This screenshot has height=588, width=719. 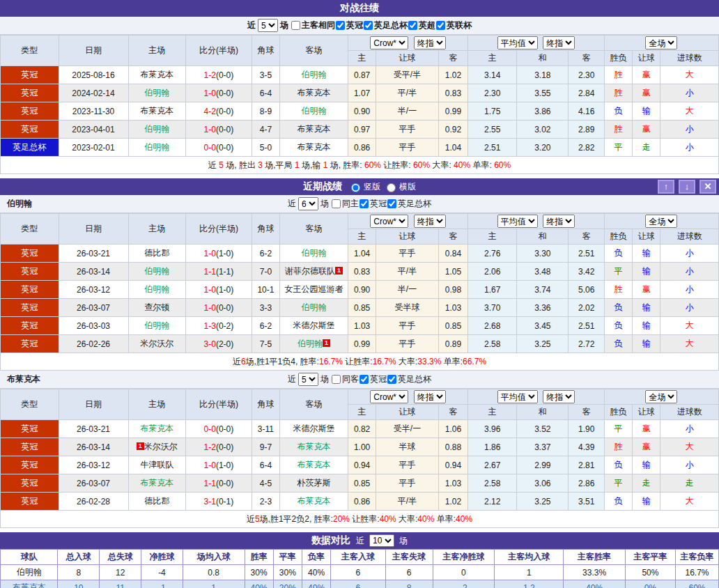 I want to click on avg-draw-cell: 3.25, so click(x=543, y=344).